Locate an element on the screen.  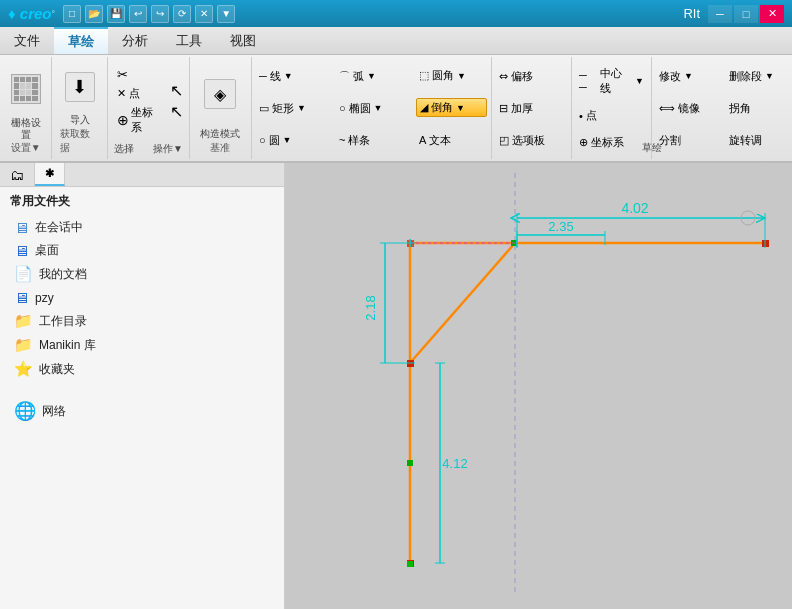
rect-btn: ▭ 矩形 ▼ is located at coordinates (292, 108).